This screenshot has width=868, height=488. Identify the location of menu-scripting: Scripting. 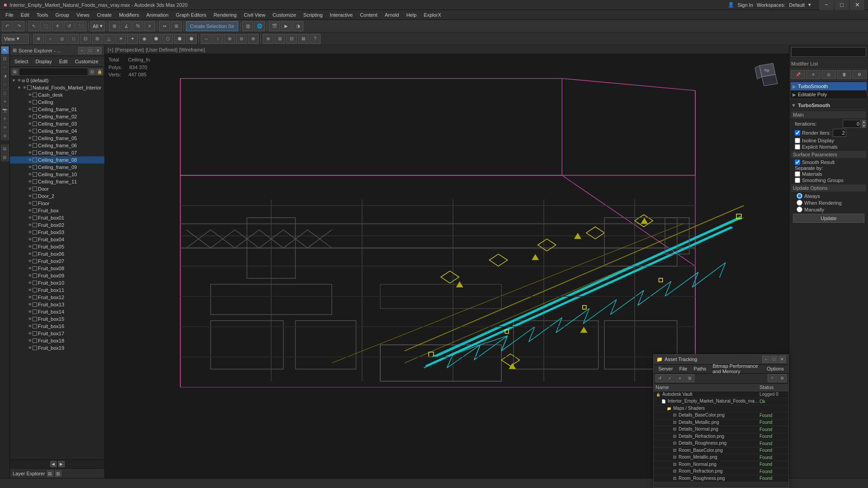
(313, 15).